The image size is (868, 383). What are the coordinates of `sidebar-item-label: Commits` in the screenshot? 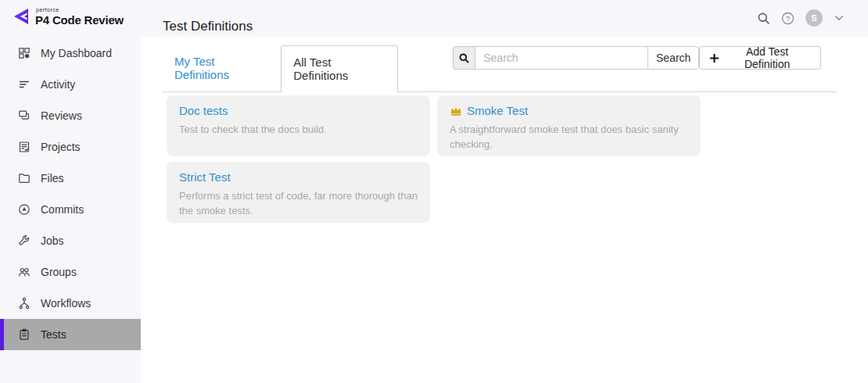 It's located at (63, 209).